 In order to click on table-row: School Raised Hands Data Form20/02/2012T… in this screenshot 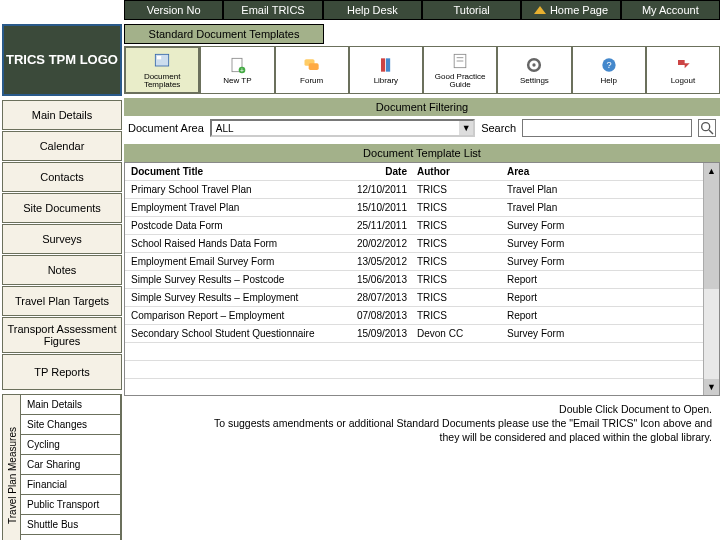, I will do `click(414, 244)`.